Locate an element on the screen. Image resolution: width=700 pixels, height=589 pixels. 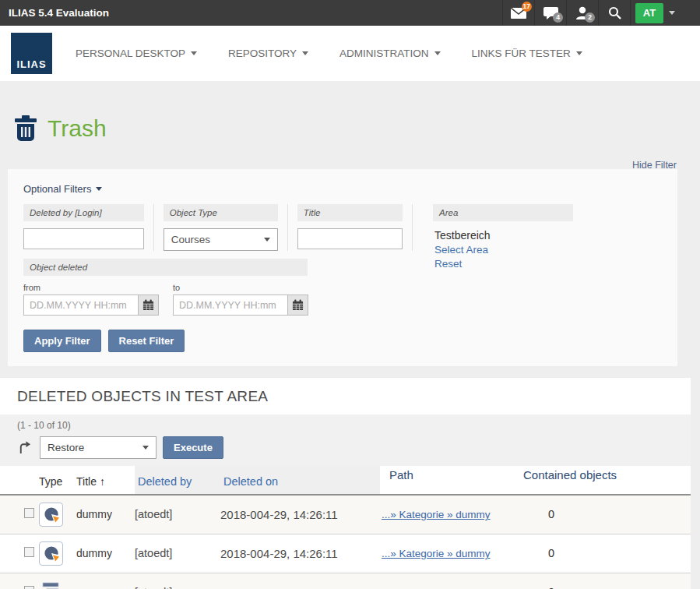
filter-label: Object deleted is located at coordinates (165, 267).